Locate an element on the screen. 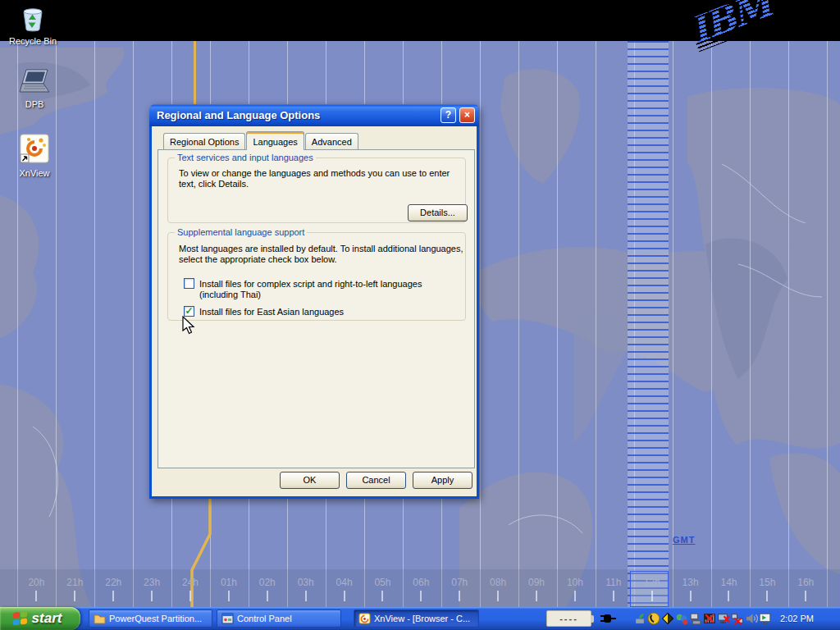  taskbar-task-control-panel: Control Panel is located at coordinates (279, 619).